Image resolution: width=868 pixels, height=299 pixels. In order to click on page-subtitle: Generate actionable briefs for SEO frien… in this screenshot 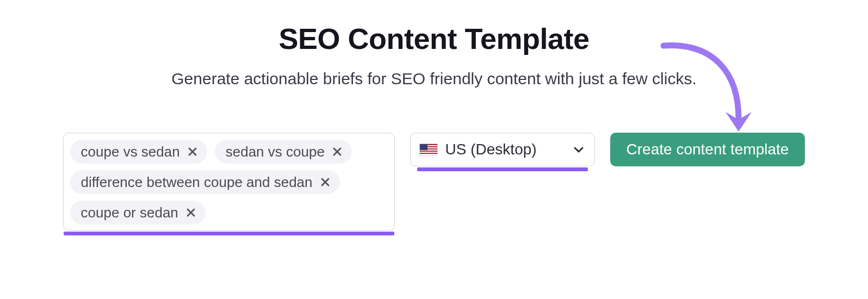, I will do `click(434, 79)`.